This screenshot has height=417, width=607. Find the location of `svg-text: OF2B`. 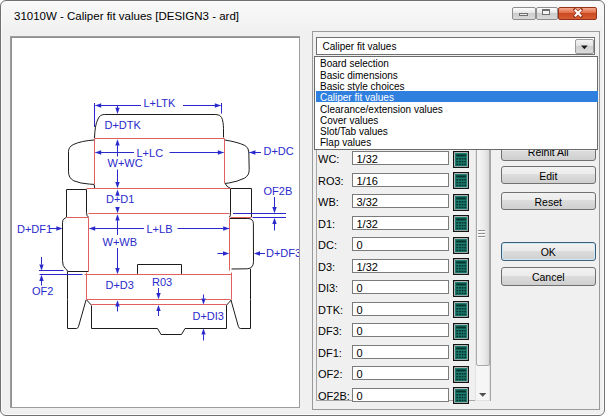

svg-text: OF2B is located at coordinates (278, 191).